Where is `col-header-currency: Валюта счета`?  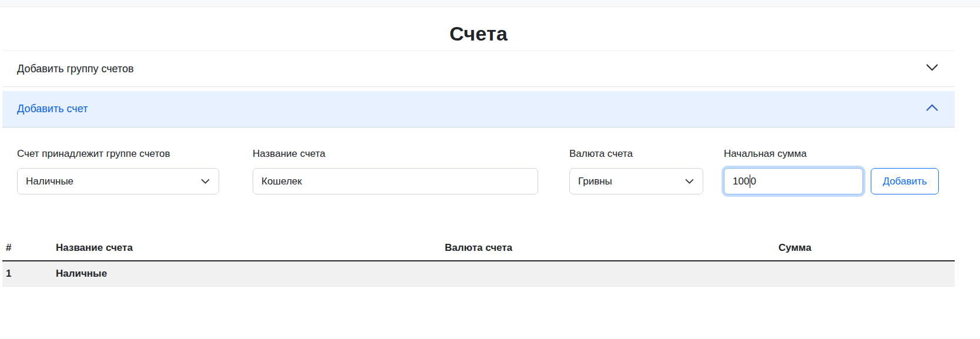 col-header-currency: Валюта счета is located at coordinates (608, 250).